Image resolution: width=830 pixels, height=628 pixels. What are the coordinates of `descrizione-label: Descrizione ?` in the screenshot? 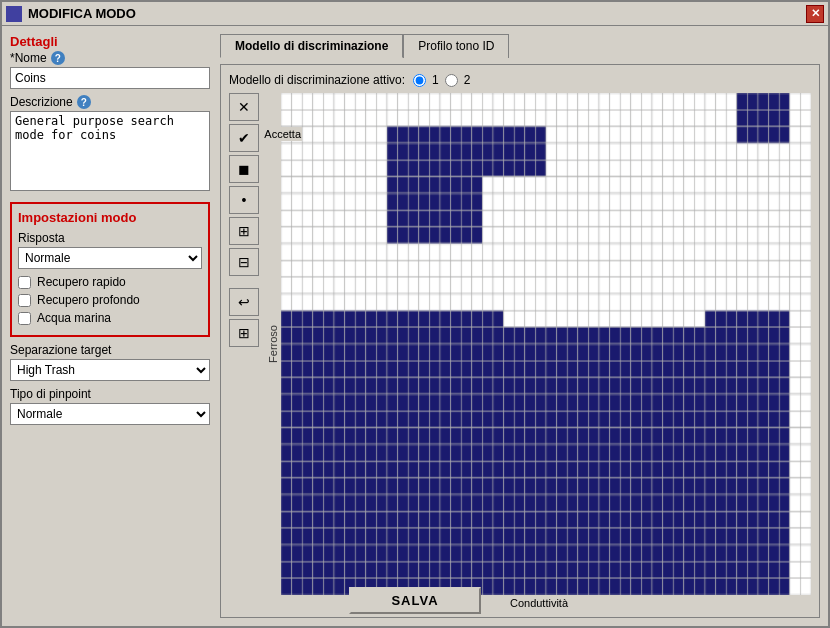 It's located at (110, 102).